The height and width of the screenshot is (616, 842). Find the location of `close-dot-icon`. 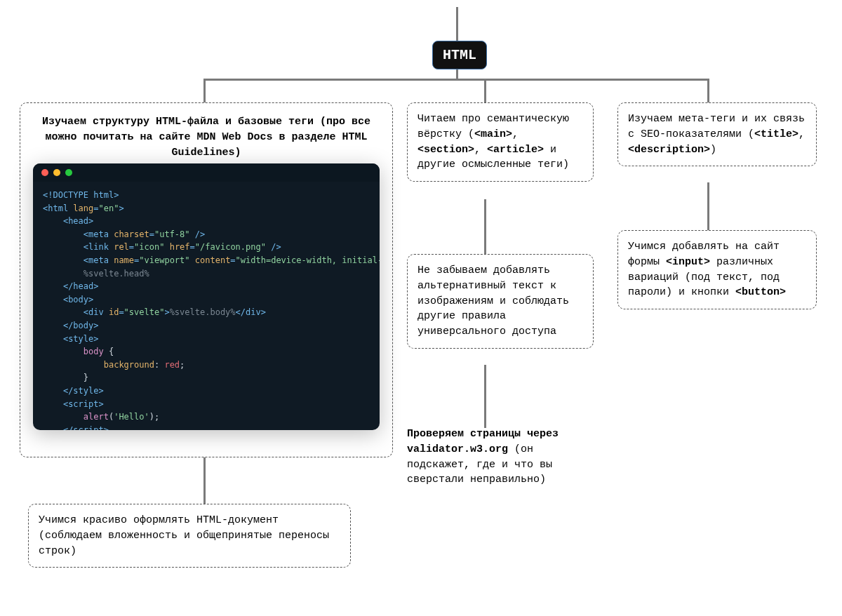

close-dot-icon is located at coordinates (45, 173).